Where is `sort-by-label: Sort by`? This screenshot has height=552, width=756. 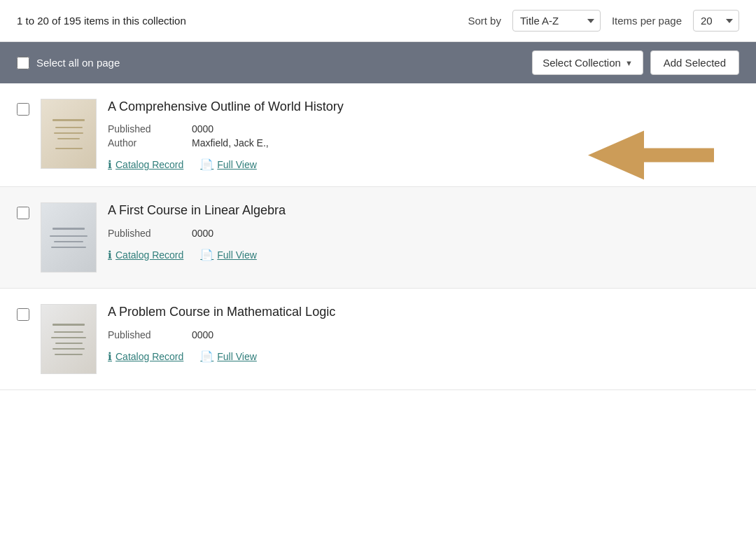
sort-by-label: Sort by is located at coordinates (484, 21).